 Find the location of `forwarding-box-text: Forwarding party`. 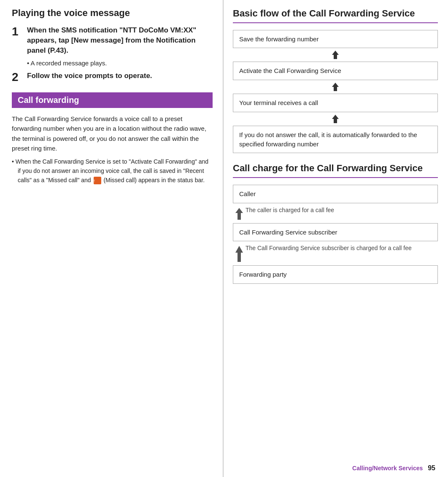

forwarding-box-text: Forwarding party is located at coordinates (263, 274).